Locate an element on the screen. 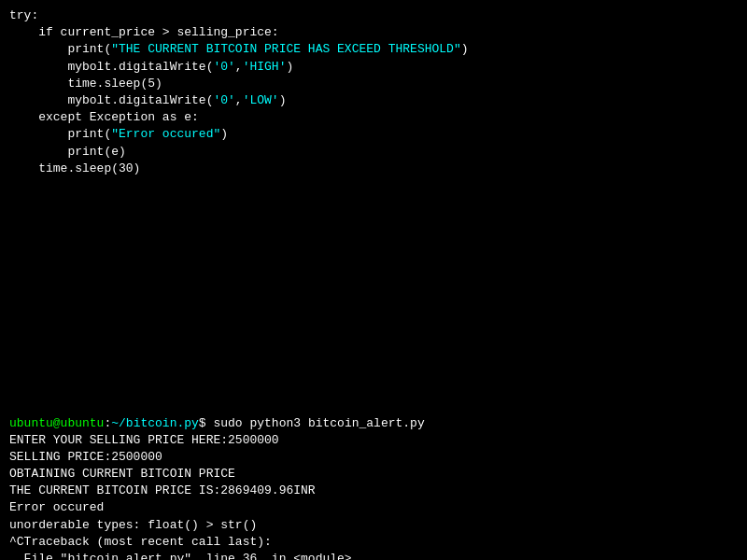 The height and width of the screenshot is (560, 747). code-line-8: print("Error occured") is located at coordinates (374, 134).